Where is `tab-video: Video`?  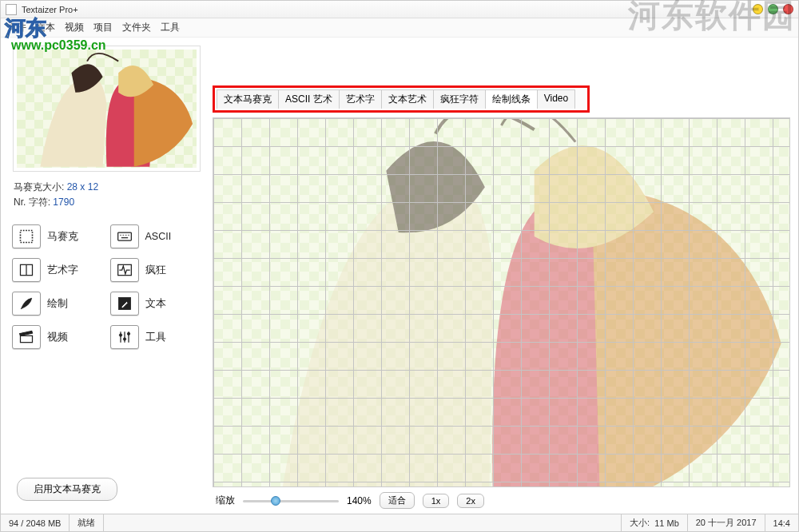
tab-video: Video is located at coordinates (556, 99).